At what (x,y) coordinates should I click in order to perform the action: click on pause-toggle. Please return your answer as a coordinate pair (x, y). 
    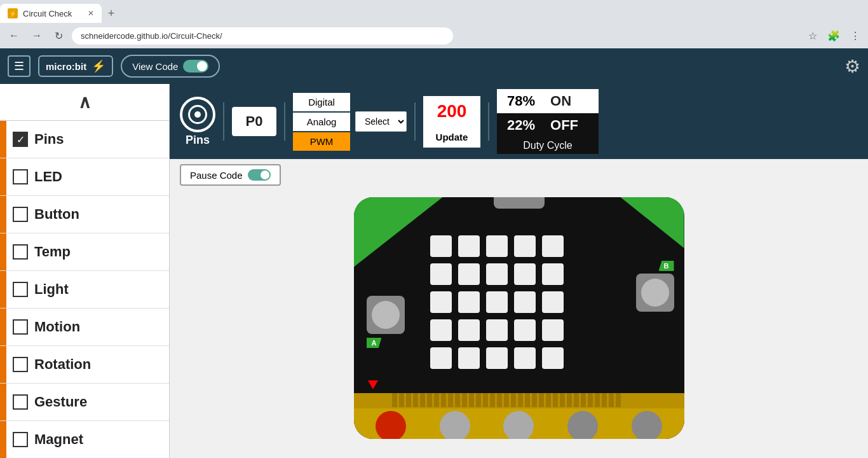
    Looking at the image, I should click on (259, 175).